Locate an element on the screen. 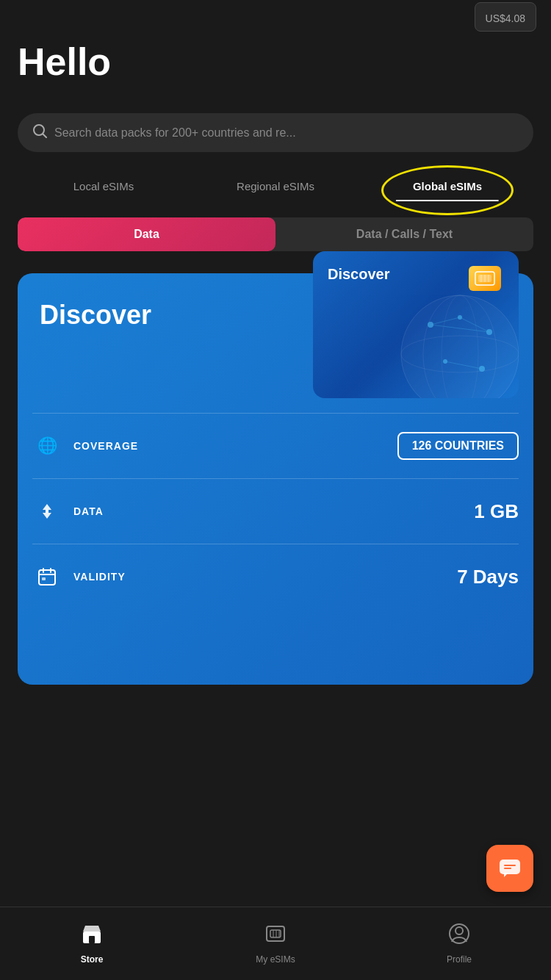  countries-badge: 126 COUNTRIES is located at coordinates (458, 446).